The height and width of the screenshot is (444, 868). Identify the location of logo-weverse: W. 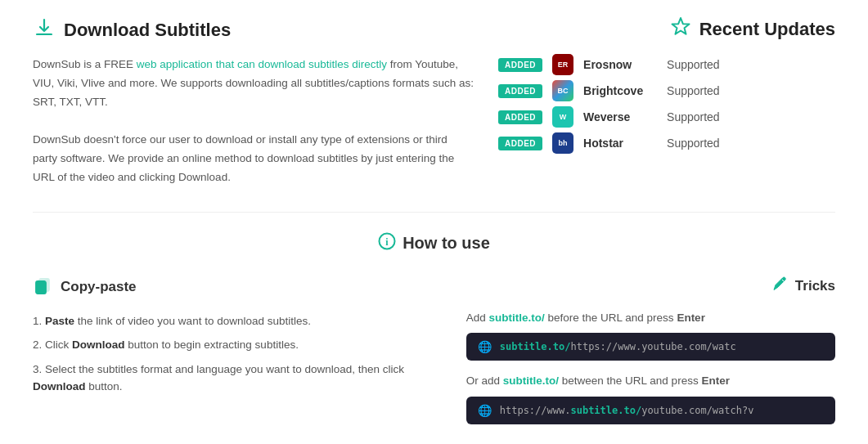
(563, 117).